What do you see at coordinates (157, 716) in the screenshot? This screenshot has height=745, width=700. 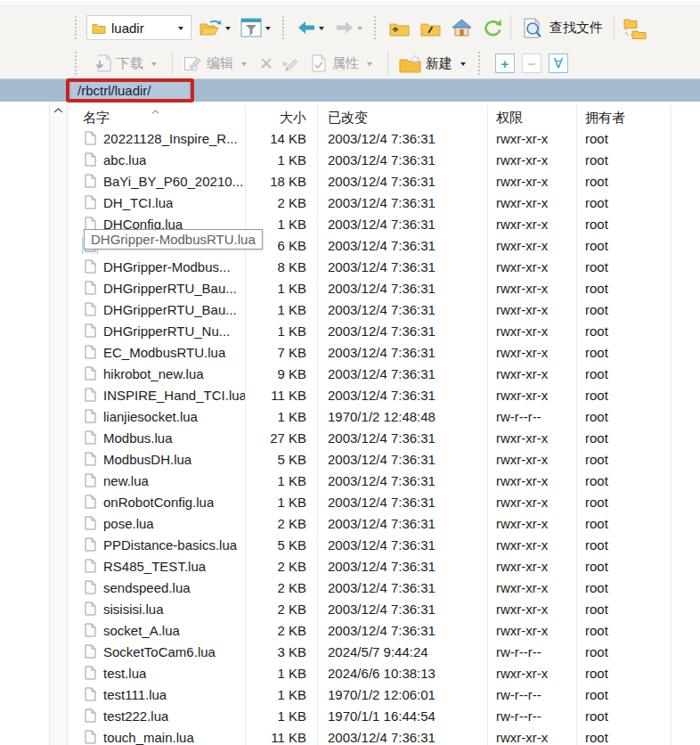 I see `cell-name: test222.lua` at bounding box center [157, 716].